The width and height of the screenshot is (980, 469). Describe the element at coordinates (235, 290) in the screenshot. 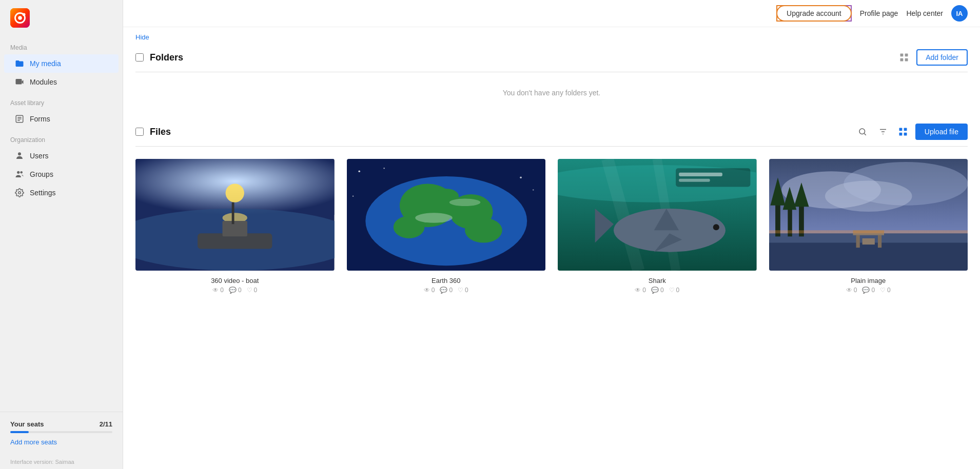

I see `media-stats-boat: 👁 0 💬 0 ♡ 0` at that location.